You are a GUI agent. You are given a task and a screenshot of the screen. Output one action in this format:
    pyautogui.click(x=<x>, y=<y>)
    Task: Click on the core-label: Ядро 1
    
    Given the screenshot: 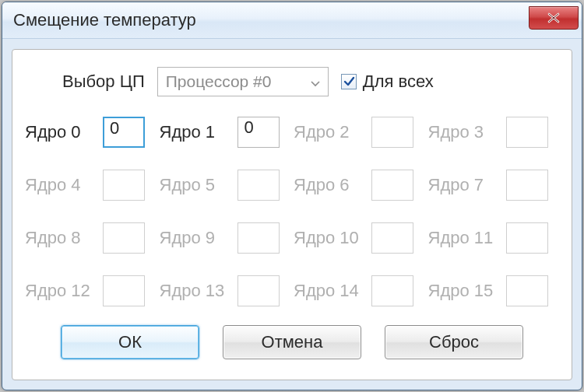 What is the action you would take?
    pyautogui.click(x=195, y=132)
    